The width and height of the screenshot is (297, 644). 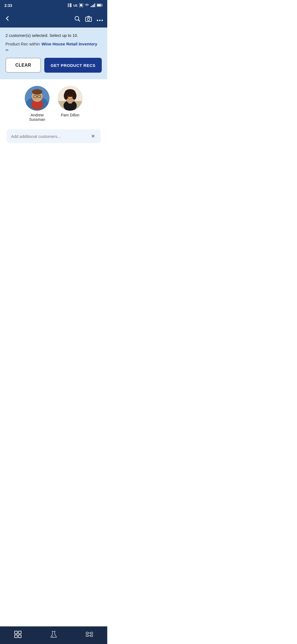 What do you see at coordinates (70, 115) in the screenshot?
I see `customer-name-pam: Pam Dillon` at bounding box center [70, 115].